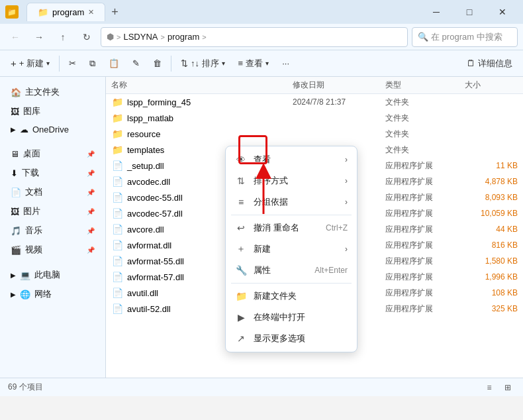  What do you see at coordinates (184, 64) in the screenshot?
I see `sort-icon: ⇅` at bounding box center [184, 64].